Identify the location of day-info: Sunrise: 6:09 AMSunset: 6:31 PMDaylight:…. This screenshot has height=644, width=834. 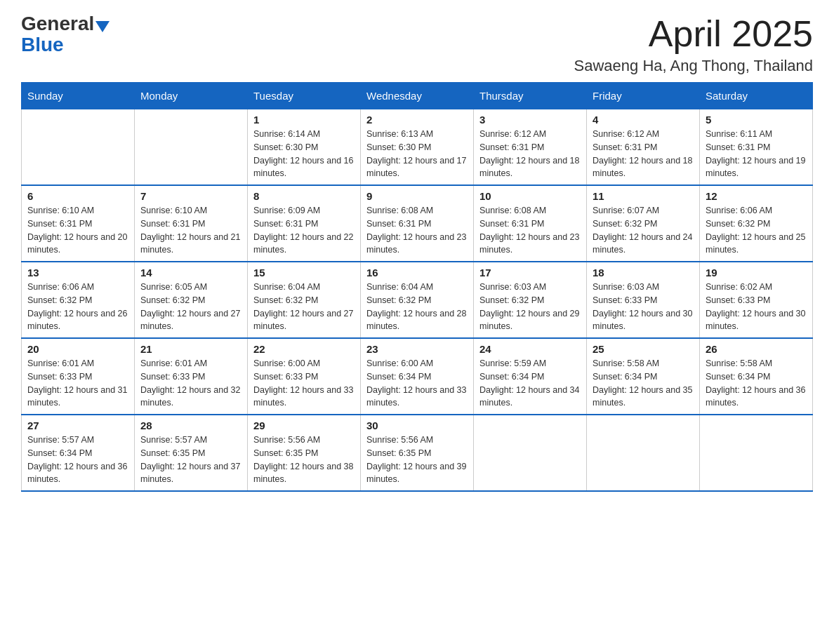
(304, 230).